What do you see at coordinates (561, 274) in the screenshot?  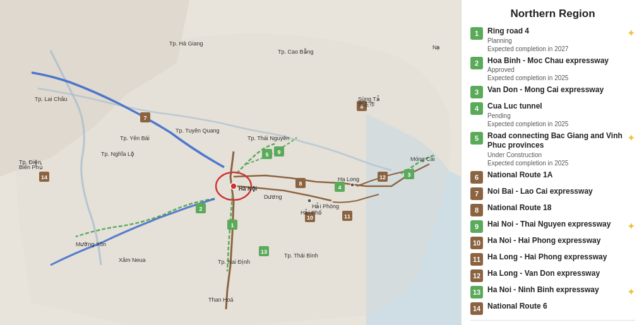 I see `item-text-12: Ha Long - Van Don expressway` at bounding box center [561, 274].